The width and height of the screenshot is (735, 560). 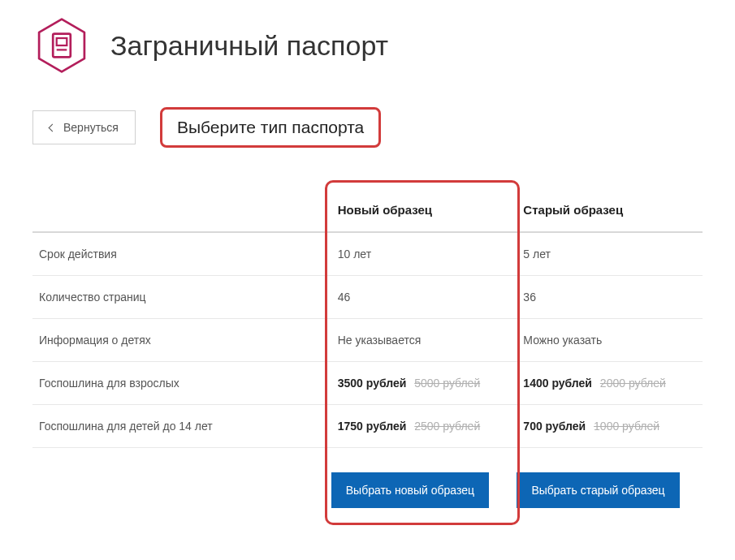 What do you see at coordinates (609, 426) in the screenshot?
I see `cell-fee-old: 700 рублей 1000 рублей` at bounding box center [609, 426].